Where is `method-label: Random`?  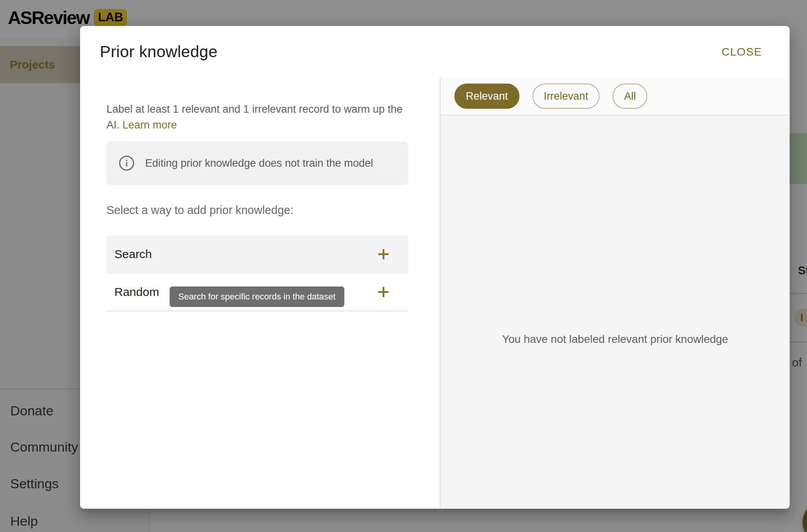 method-label: Random is located at coordinates (136, 292).